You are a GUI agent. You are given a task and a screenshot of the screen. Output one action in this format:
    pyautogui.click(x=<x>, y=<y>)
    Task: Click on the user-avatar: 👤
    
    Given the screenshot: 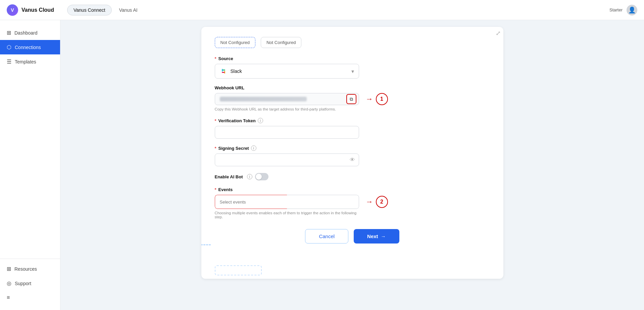 What is the action you would take?
    pyautogui.click(x=632, y=10)
    